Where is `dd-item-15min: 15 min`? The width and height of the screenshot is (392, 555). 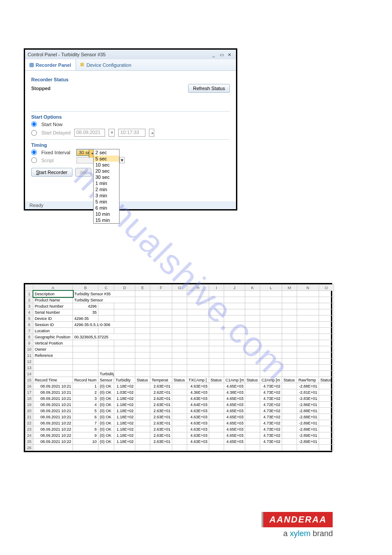
dd-item-15min: 15 min is located at coordinates (106, 220).